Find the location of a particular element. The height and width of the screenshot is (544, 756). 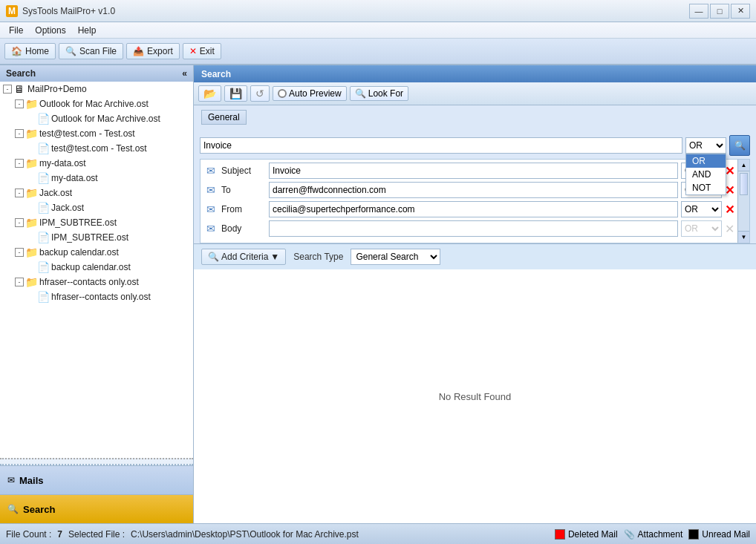

dropdown-arrow-icon: ▼ is located at coordinates (275, 257).